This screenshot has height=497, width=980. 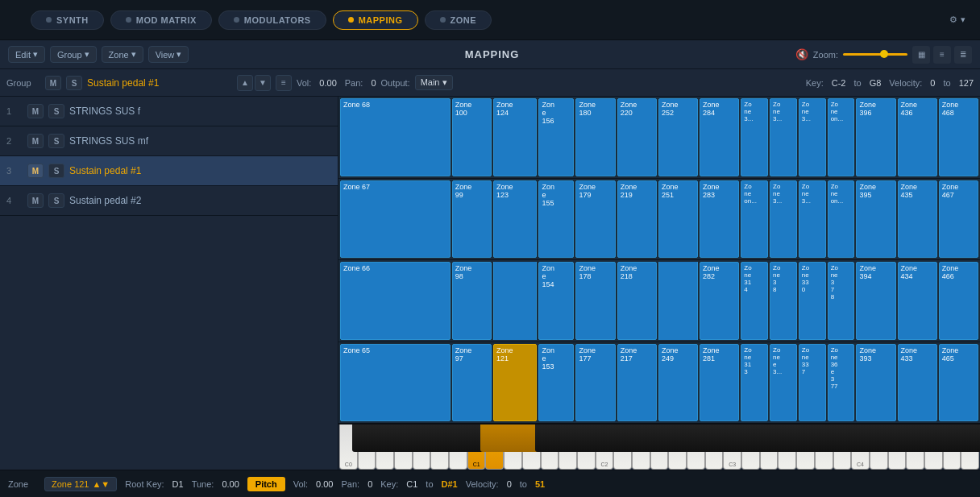 What do you see at coordinates (178, 484) in the screenshot?
I see `root-key-value: D1` at bounding box center [178, 484].